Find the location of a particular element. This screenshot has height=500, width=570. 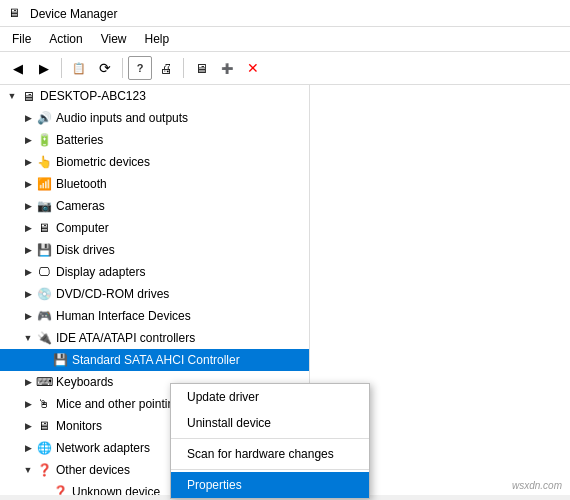

other-icon: ❓ is located at coordinates (44, 470).